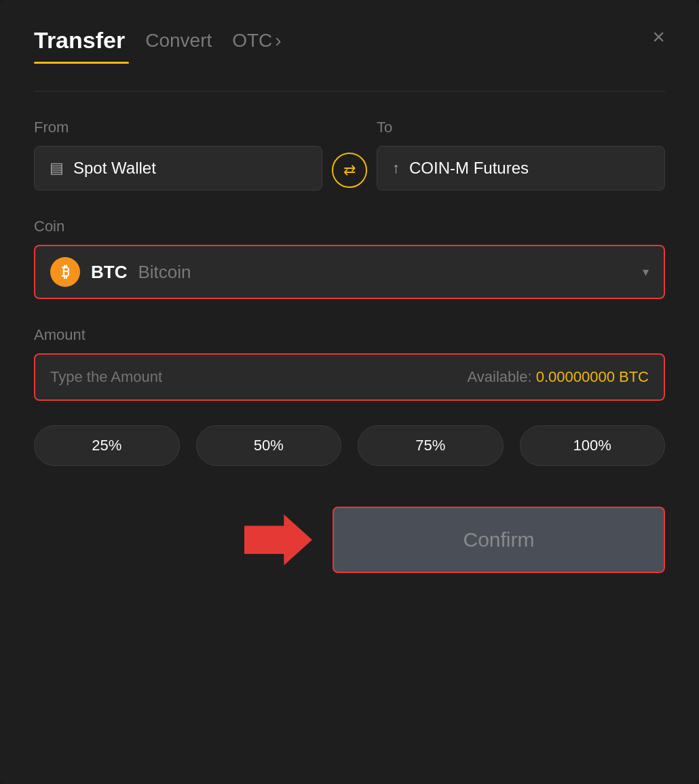  Describe the element at coordinates (350, 446) in the screenshot. I see `percent-buttons: 25% 50% 75% 100%` at that location.